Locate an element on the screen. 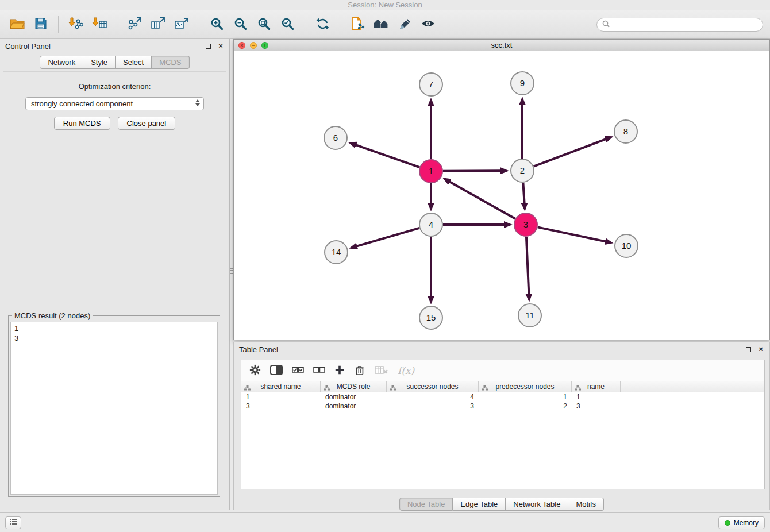 The image size is (770, 532). select-all-button is located at coordinates (298, 371).